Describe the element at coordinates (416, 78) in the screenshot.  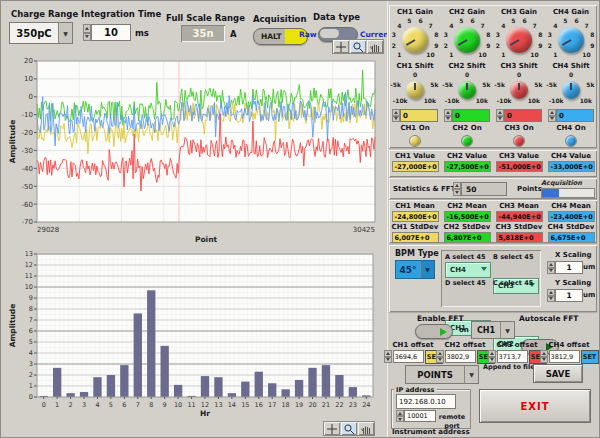
I see `ch1-column: CH1 Gain 12345678910 CH1 Shift -10k-5k05…` at that location.